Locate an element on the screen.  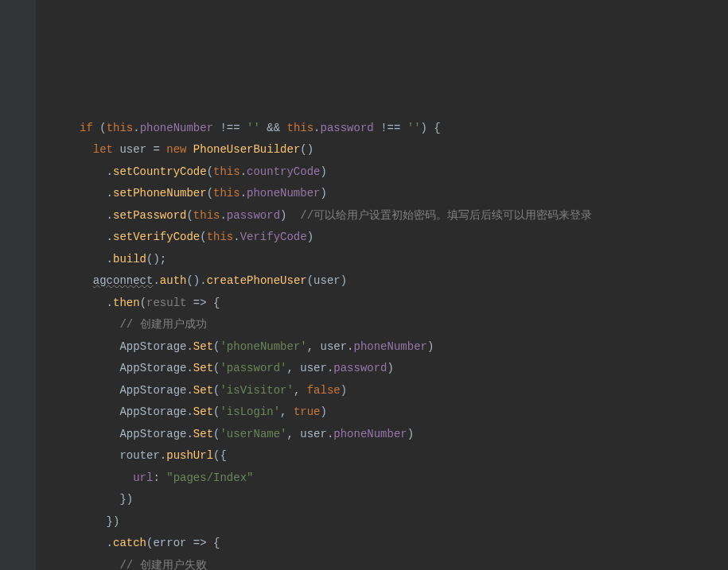
code-line: .setCountryCode(this.countryCode) is located at coordinates (404, 173).